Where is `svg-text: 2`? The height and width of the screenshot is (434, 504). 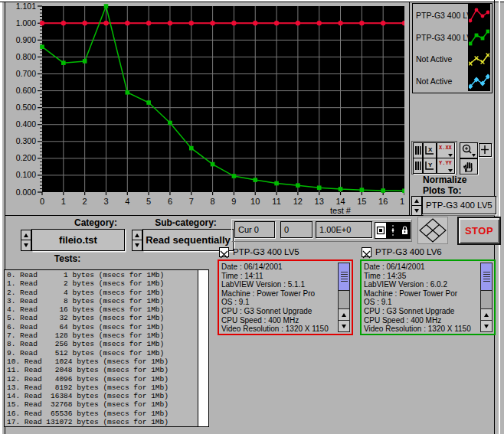 svg-text: 2 is located at coordinates (85, 201).